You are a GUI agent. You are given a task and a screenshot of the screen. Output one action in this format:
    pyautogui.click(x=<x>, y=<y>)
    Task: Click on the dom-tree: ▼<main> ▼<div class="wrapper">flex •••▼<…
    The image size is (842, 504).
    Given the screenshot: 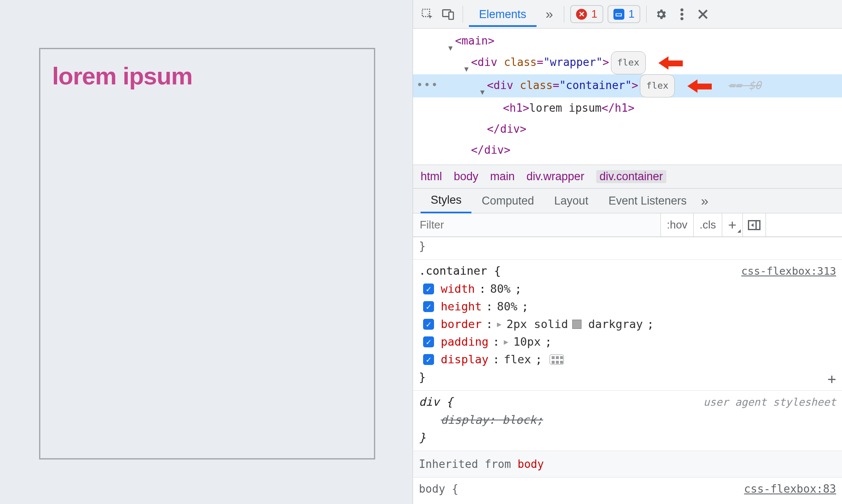 What is the action you would take?
    pyautogui.click(x=628, y=97)
    